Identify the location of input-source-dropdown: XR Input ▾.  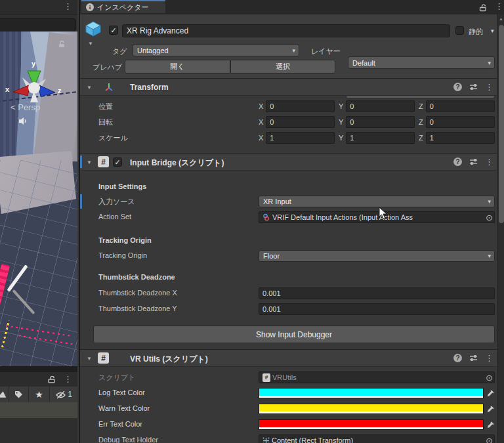
(377, 201).